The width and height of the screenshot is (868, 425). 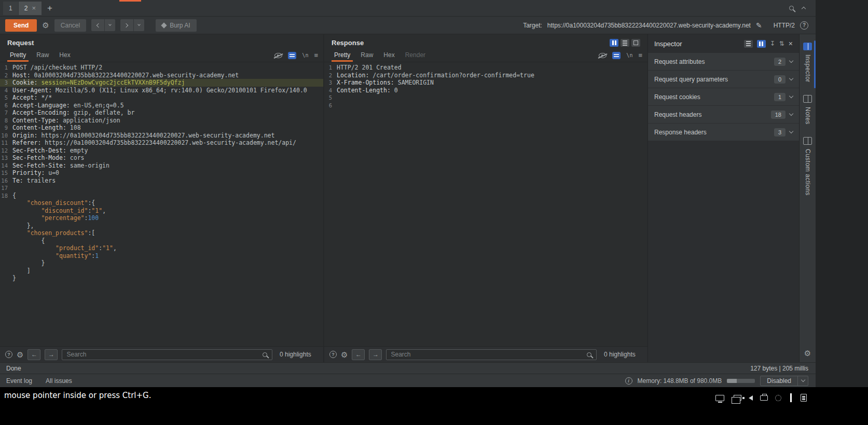 I want to click on line-content: Accept-Language: en-US,en;q=0.5, so click(x=68, y=106).